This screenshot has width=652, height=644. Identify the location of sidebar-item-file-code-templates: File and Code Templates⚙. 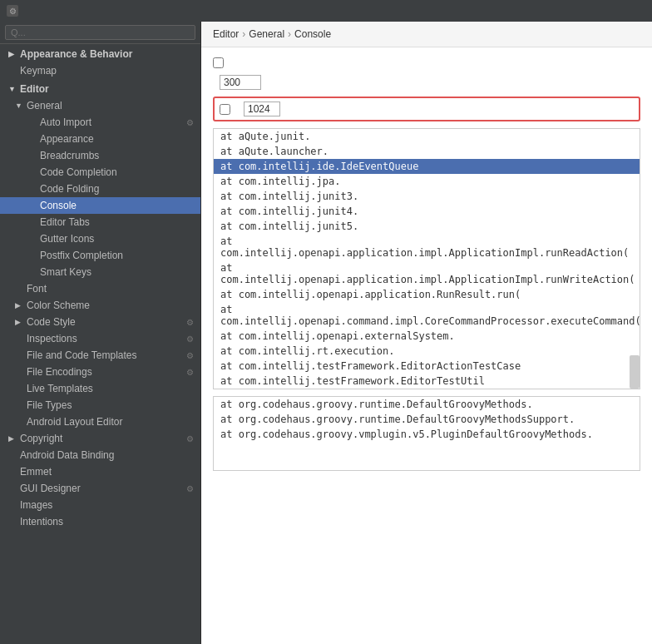
(100, 355).